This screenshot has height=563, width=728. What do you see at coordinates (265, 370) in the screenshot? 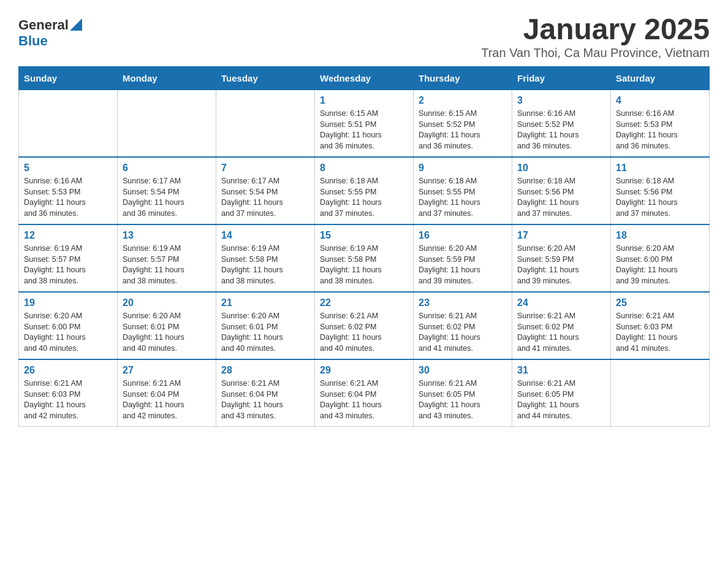
I see `day-number: 28` at bounding box center [265, 370].